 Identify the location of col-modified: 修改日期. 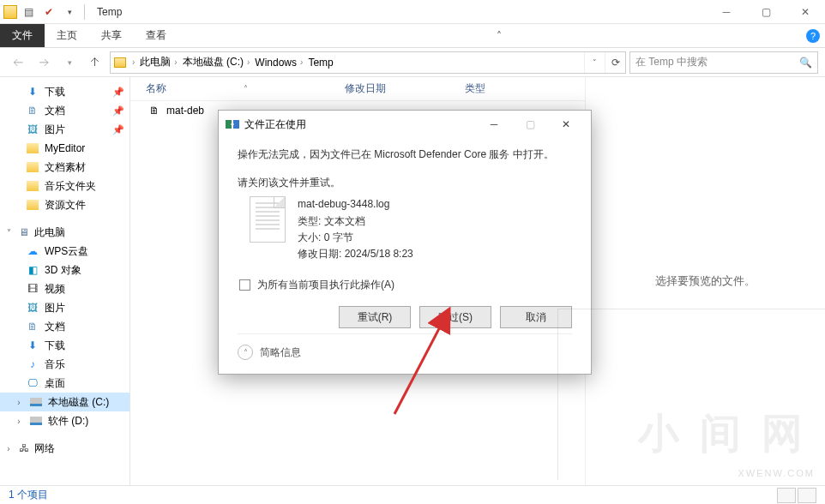
(405, 89).